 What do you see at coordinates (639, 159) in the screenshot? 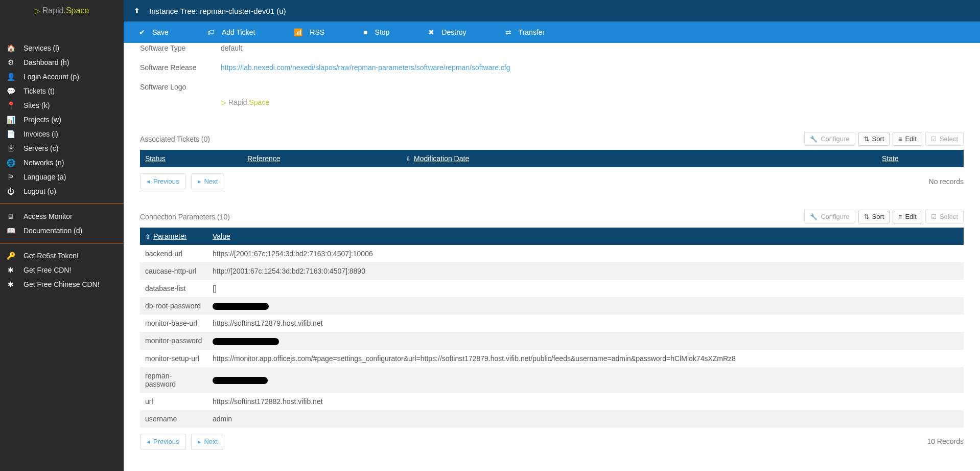
I see `col-modification-date: ⇩Modification Date` at bounding box center [639, 159].